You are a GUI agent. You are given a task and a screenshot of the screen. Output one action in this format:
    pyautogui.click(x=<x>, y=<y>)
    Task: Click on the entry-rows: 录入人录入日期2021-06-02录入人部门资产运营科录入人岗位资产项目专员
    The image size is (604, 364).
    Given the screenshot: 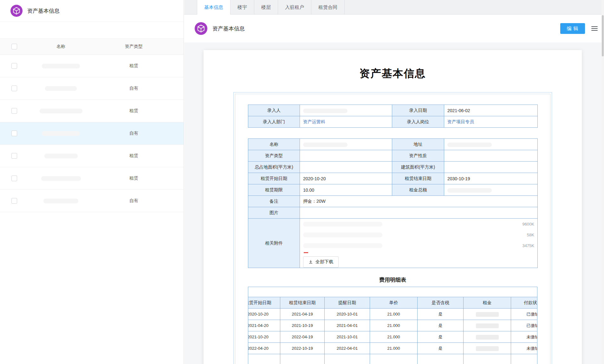 What is the action you would take?
    pyautogui.click(x=393, y=116)
    